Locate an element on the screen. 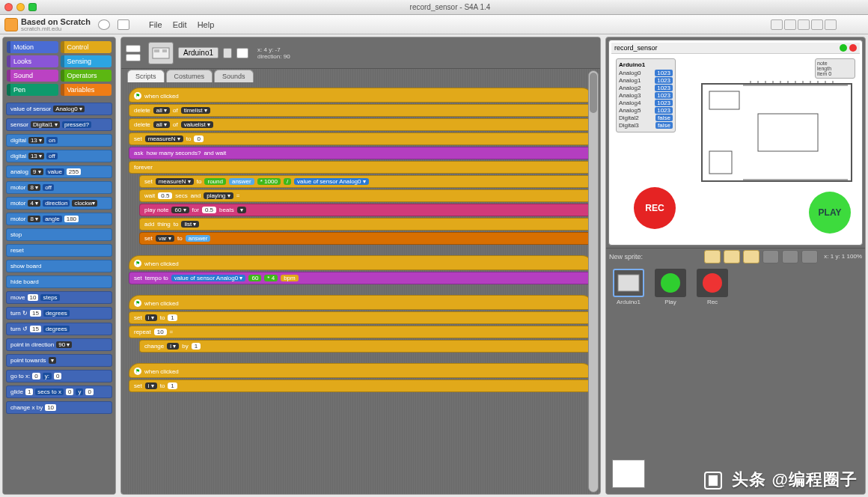 Image resolution: width=868 pixels, height=497 pixels. palette-block: turn ↻ 15degrees is located at coordinates (59, 313).